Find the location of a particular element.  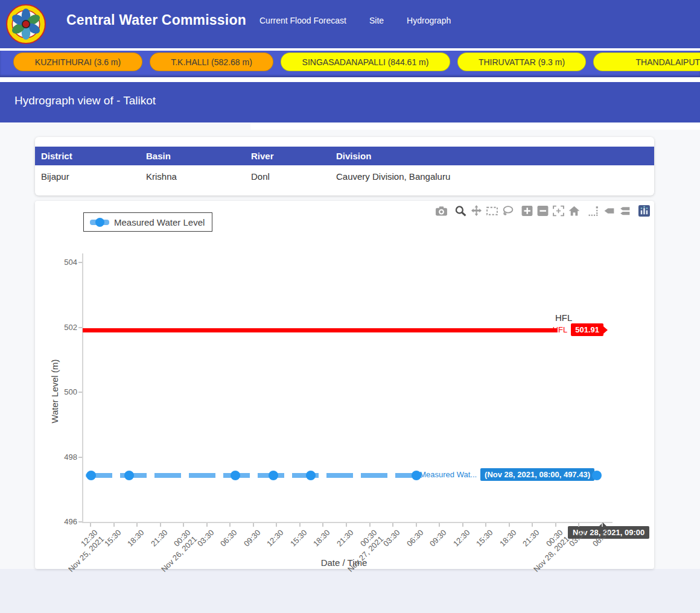

legend-label: Measured Water Level is located at coordinates (159, 222).